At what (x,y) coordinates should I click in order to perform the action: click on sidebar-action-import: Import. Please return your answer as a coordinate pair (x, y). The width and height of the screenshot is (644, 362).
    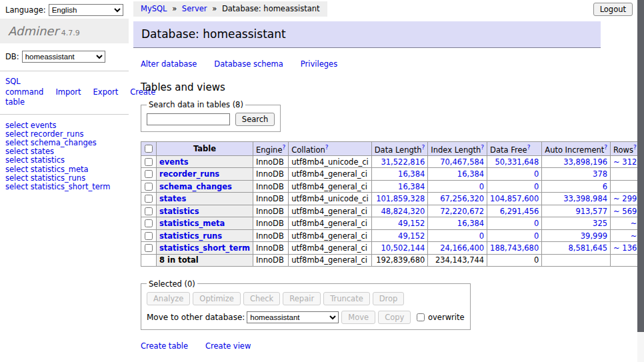
    Looking at the image, I should click on (68, 92).